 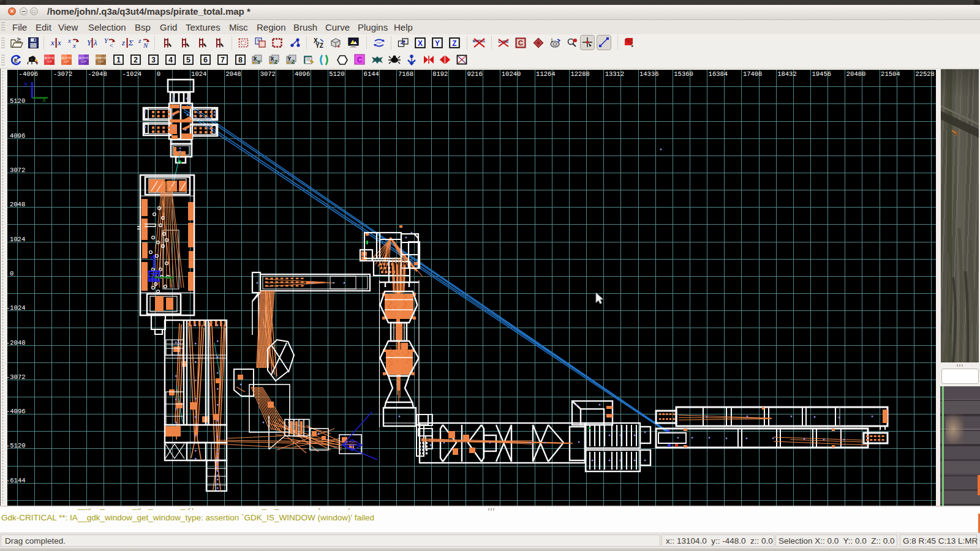 I want to click on svg-text: 14336, so click(x=649, y=74).